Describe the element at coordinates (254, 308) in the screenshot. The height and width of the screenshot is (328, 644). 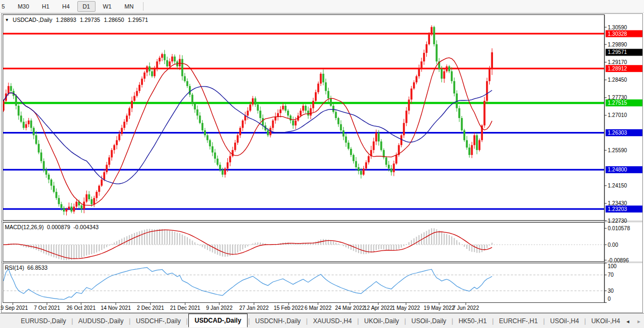
I see `date-tick-label: 27 Jan 2022` at that location.